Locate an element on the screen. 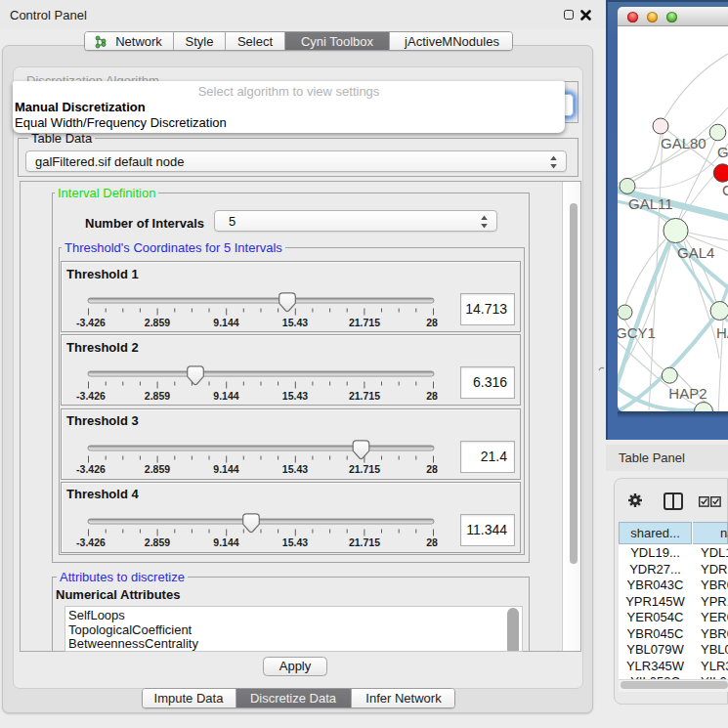 This screenshot has height=728, width=728. svg-text: HAP2 is located at coordinates (688, 393).